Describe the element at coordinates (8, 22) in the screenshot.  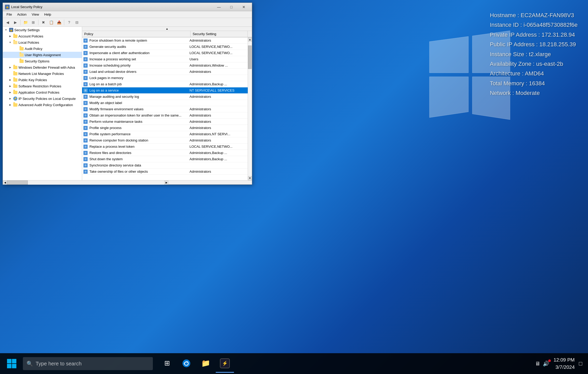
I see `back-button: ◀` at that location.